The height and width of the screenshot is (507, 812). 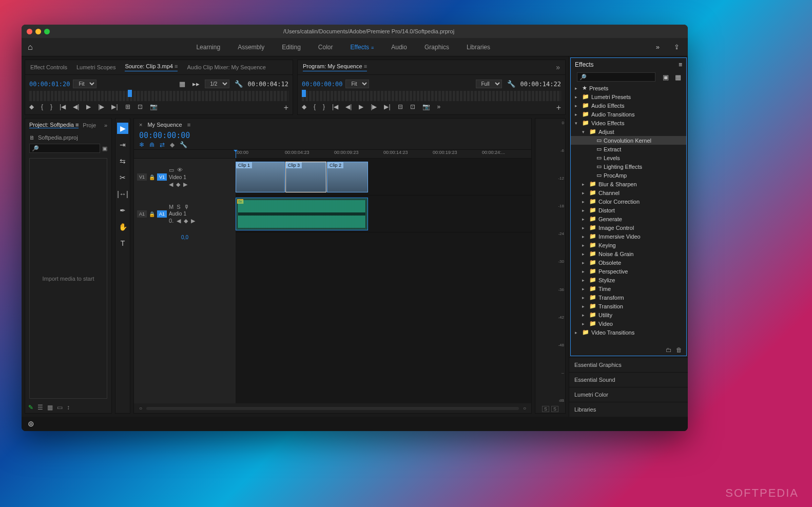 What do you see at coordinates (628, 380) in the screenshot?
I see `panel-essential-sound: Essential Sound` at bounding box center [628, 380].